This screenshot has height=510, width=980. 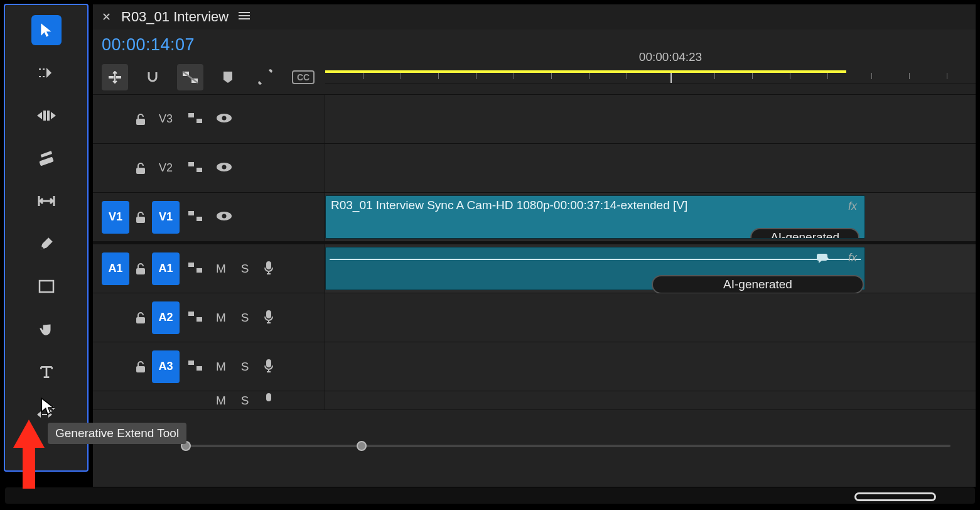 I want to click on linked-selection-toggle, so click(x=190, y=77).